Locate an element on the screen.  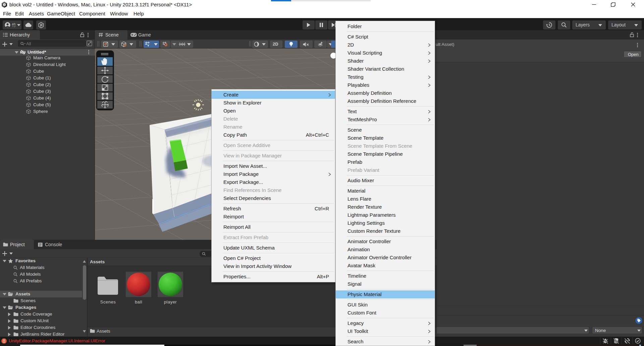
svg-text: Y is located at coordinates (148, 46).